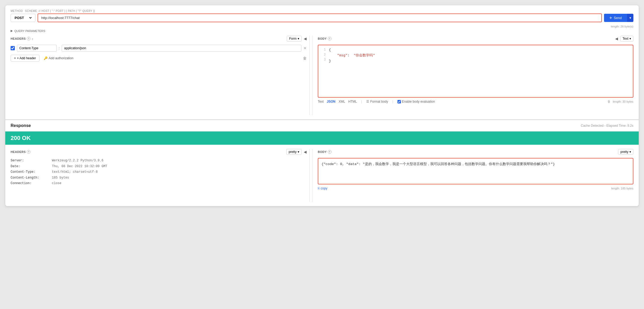 This screenshot has width=644, height=309. Describe the element at coordinates (59, 58) in the screenshot. I see `add-authorization-button: 🔑 Add authorization` at that location.